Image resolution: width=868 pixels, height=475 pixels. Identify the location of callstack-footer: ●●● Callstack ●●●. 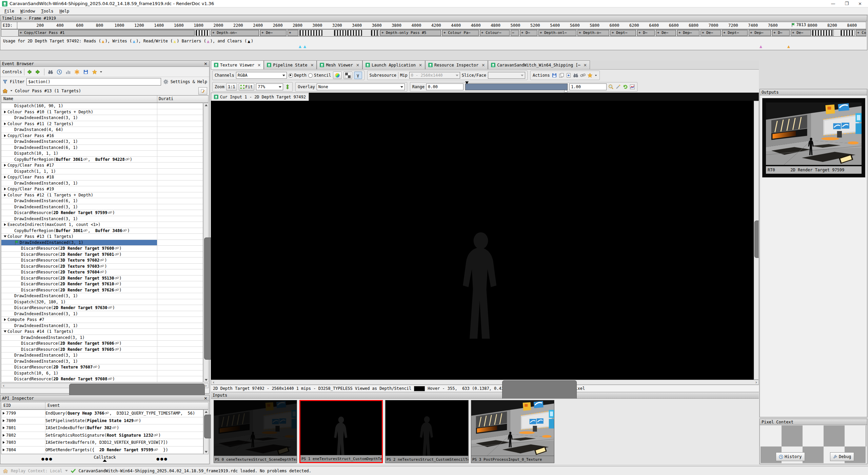
(105, 459).